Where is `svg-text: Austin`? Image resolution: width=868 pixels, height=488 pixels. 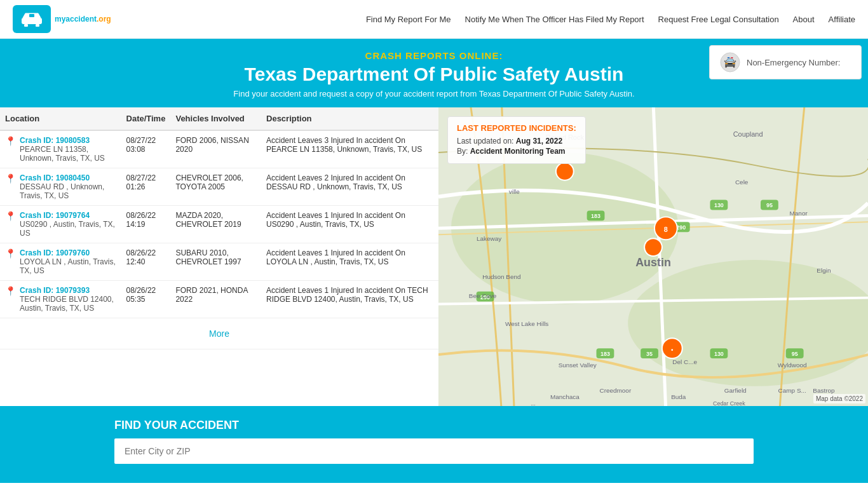 svg-text: Austin is located at coordinates (653, 262).